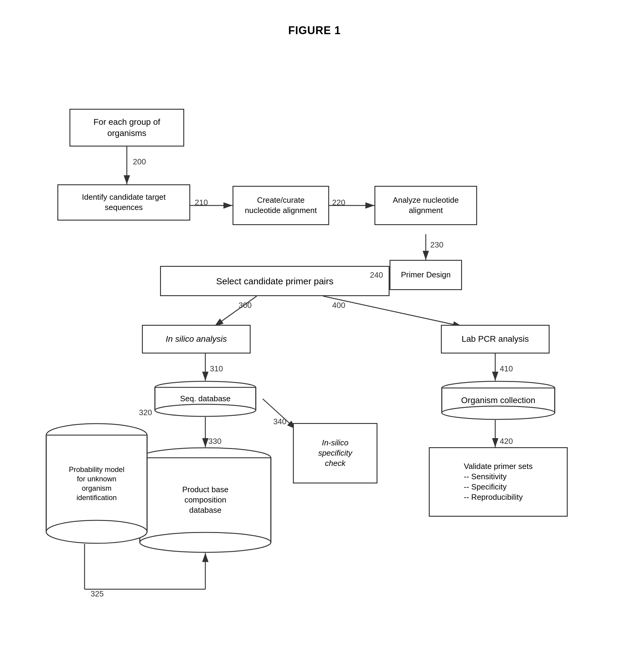 Image resolution: width=629 pixels, height=672 pixels. Describe the element at coordinates (338, 305) in the screenshot. I see `label-400: 400` at that location.